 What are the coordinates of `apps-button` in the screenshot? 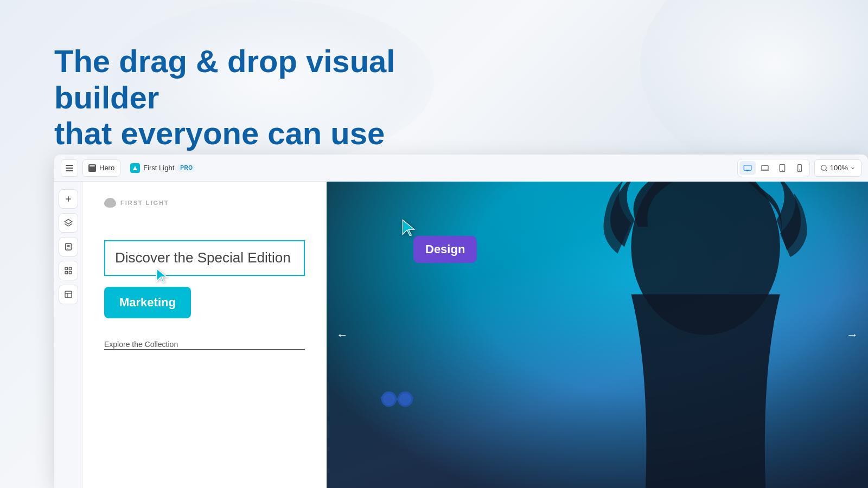 It's located at (68, 271).